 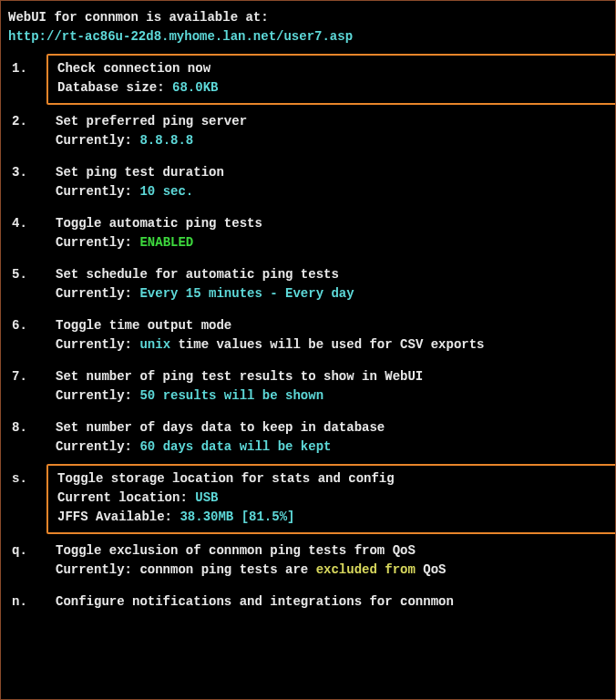 What do you see at coordinates (332, 79) in the screenshot?
I see `highlight-box: Check connection nowDatabase size: 68.0K…` at bounding box center [332, 79].